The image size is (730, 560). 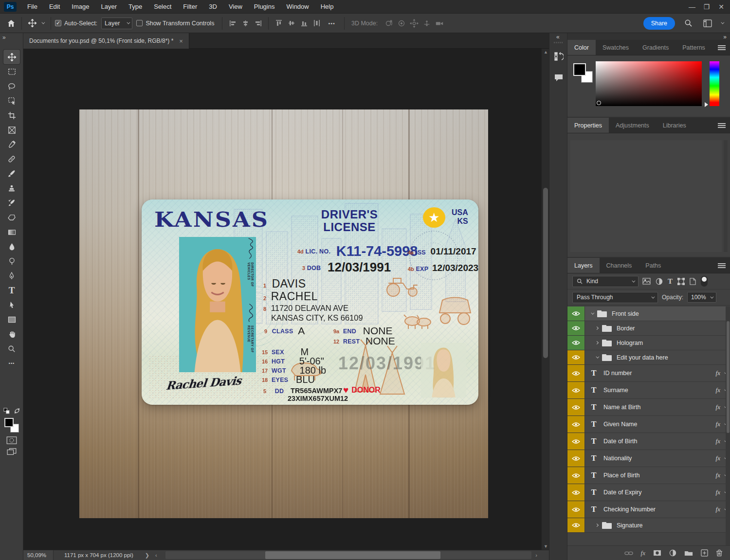 What do you see at coordinates (117, 23) in the screenshot?
I see `auto-select-target-dropdown: Layer` at bounding box center [117, 23].